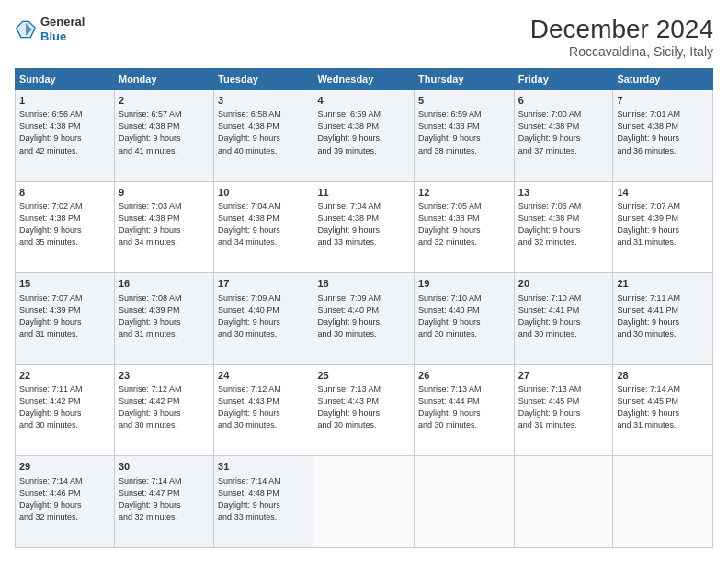 This screenshot has height=563, width=728. Describe the element at coordinates (64, 224) in the screenshot. I see `day-info: Sunrise: 7:02 AMSunset: 4:38 PMDaylight:…` at that location.